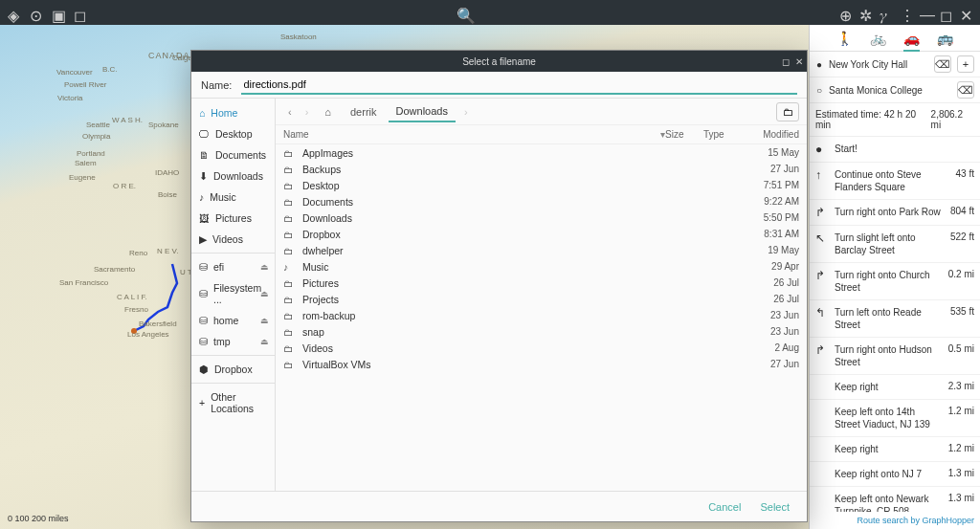 This screenshot has width=980, height=529. What do you see at coordinates (234, 267) in the screenshot?
I see `sidebar-item-efi: ⛁efi⏏` at bounding box center [234, 267].